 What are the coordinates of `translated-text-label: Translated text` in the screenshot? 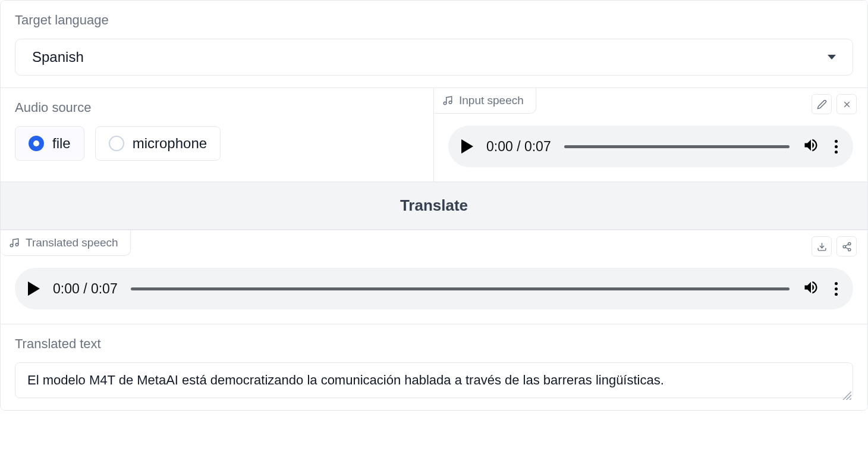 It's located at (434, 344).